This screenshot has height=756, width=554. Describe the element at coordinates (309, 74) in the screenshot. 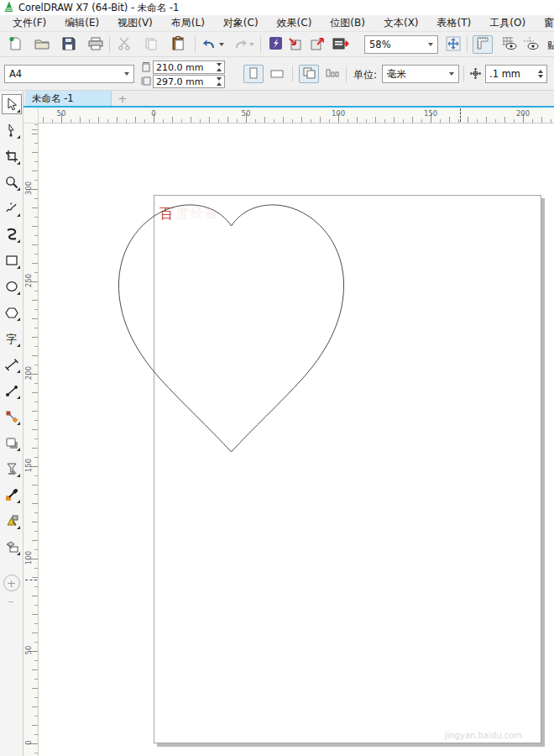

I see `all-pages-icon` at that location.